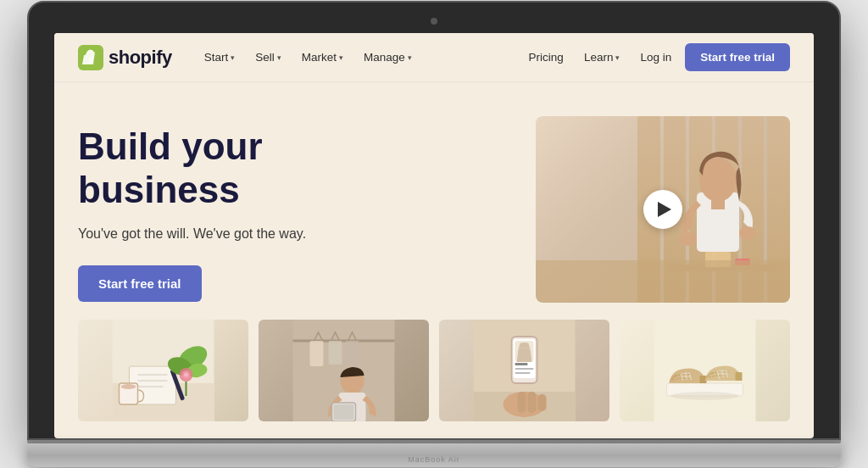  Describe the element at coordinates (363, 58) in the screenshot. I see `nav-links: Start ▾ Sell ▾ Market ▾ Manage ▾` at that location.